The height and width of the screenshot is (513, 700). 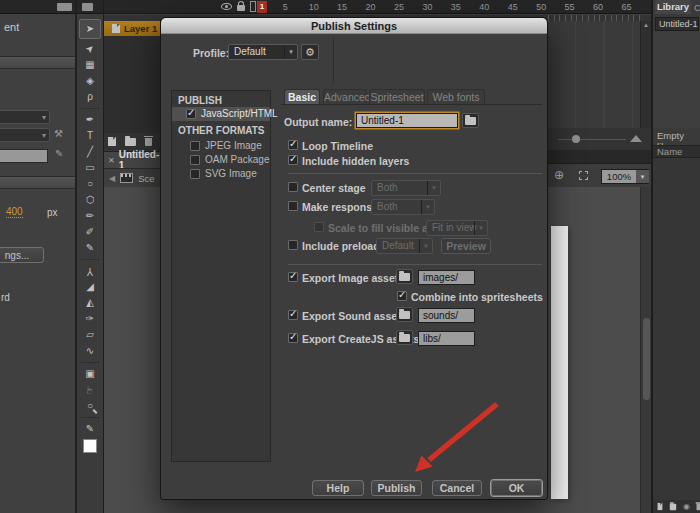 I want to click on properties-section-header, so click(x=38, y=62).